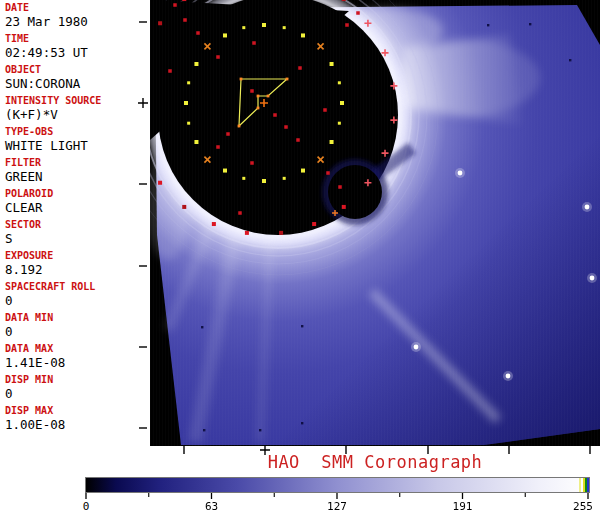 The height and width of the screenshot is (512, 600). I want to click on sidebar-field-polaroid: POLAROIDCLEAR, so click(75, 204).